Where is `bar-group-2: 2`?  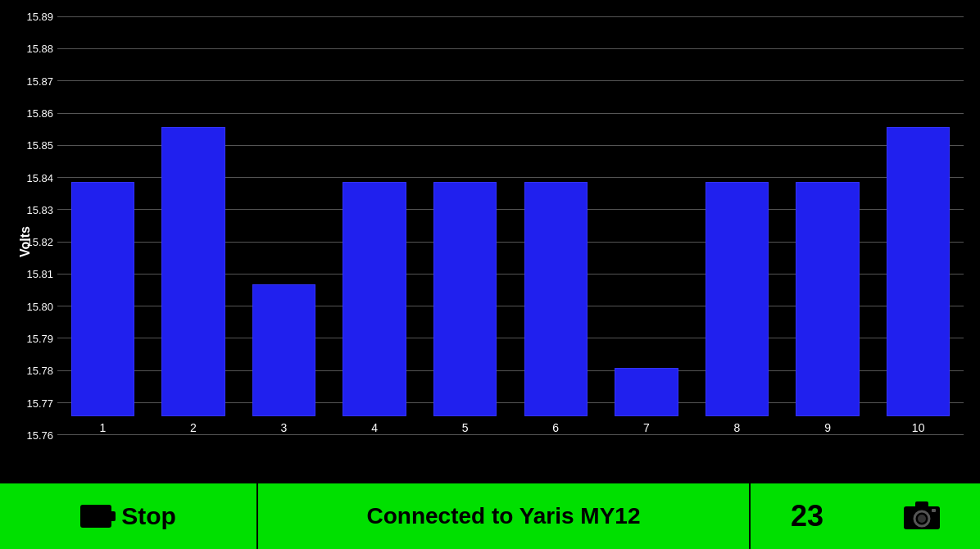 bar-group-2: 2 is located at coordinates (193, 225).